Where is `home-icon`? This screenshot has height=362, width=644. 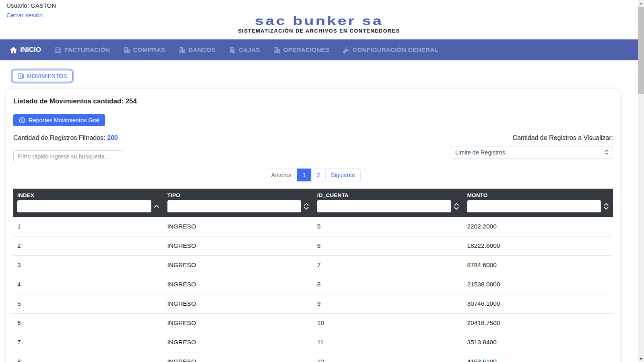
home-icon is located at coordinates (14, 50).